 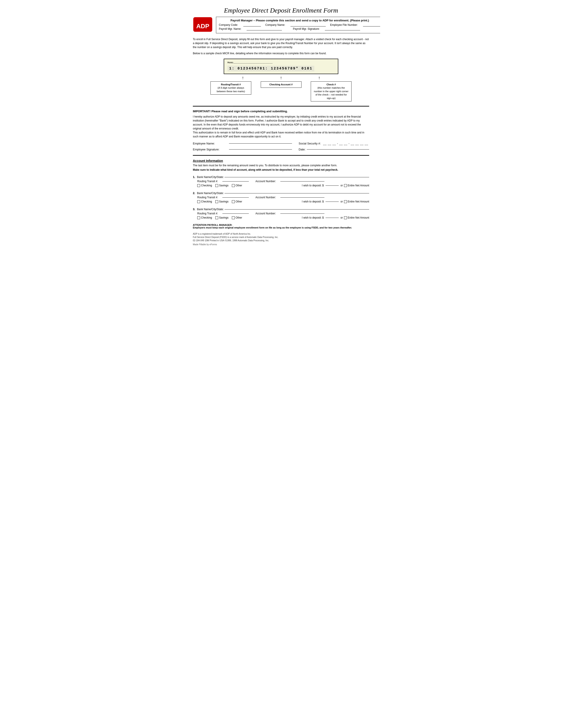 What do you see at coordinates (281, 149) in the screenshot?
I see `employee-sig-row: Employee Signature: Date:` at bounding box center [281, 149].